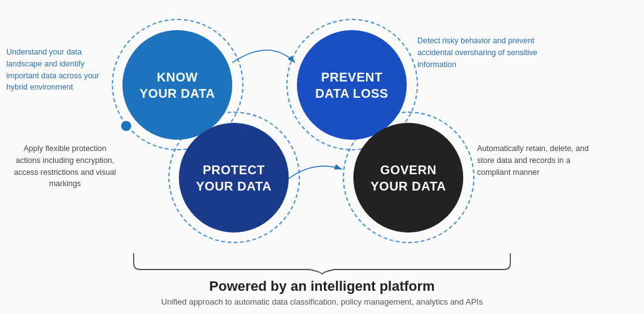 This screenshot has width=644, height=314. What do you see at coordinates (539, 160) in the screenshot?
I see `annotation-govern: Automatically retain, delete, and store …` at bounding box center [539, 160].